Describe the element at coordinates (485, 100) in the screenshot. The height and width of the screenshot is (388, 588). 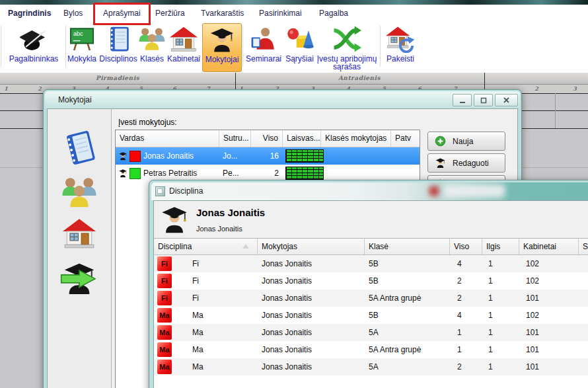
I see `window-controls` at that location.